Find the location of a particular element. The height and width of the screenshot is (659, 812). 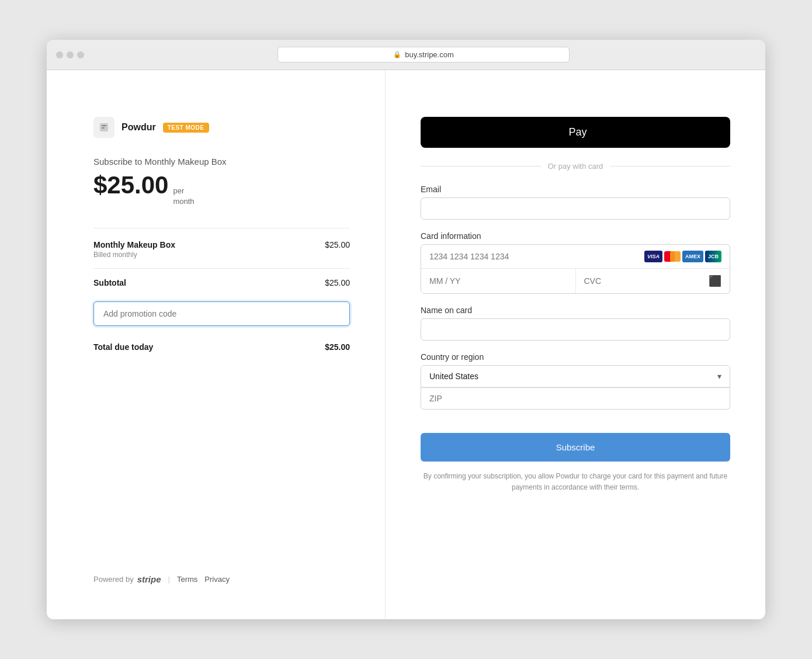

name-on-card-label: Name on card is located at coordinates (575, 310).